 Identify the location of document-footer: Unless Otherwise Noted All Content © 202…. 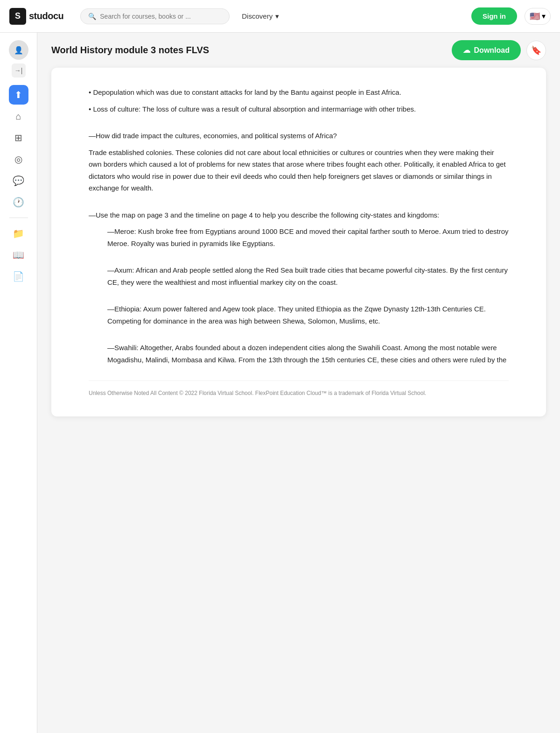
(299, 389).